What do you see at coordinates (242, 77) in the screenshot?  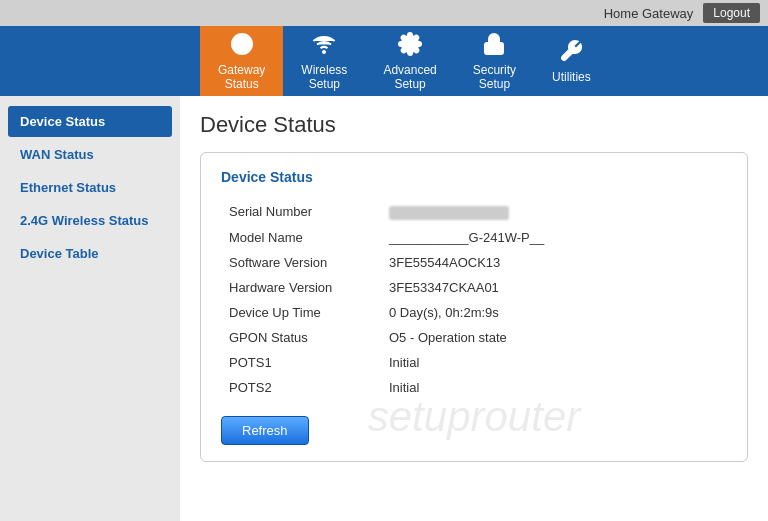 I see `nav-label-gateway: GatewayStatus` at bounding box center [242, 77].